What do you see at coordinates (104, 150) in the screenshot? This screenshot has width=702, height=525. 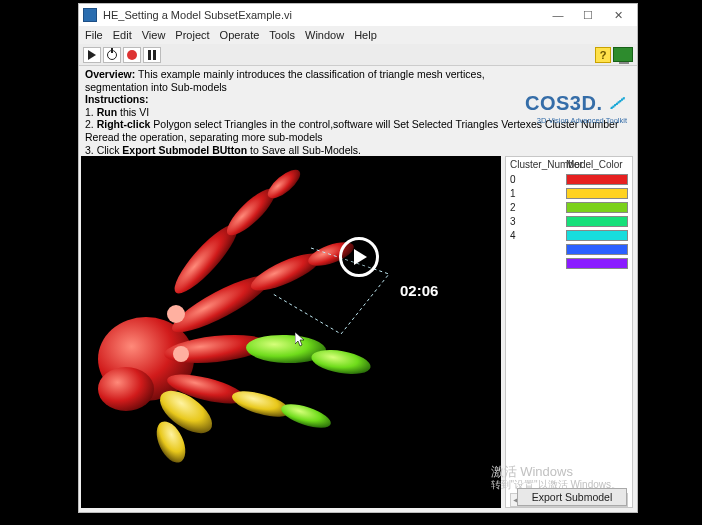 I see `instr-3-prefix: 3. Click` at bounding box center [104, 150].